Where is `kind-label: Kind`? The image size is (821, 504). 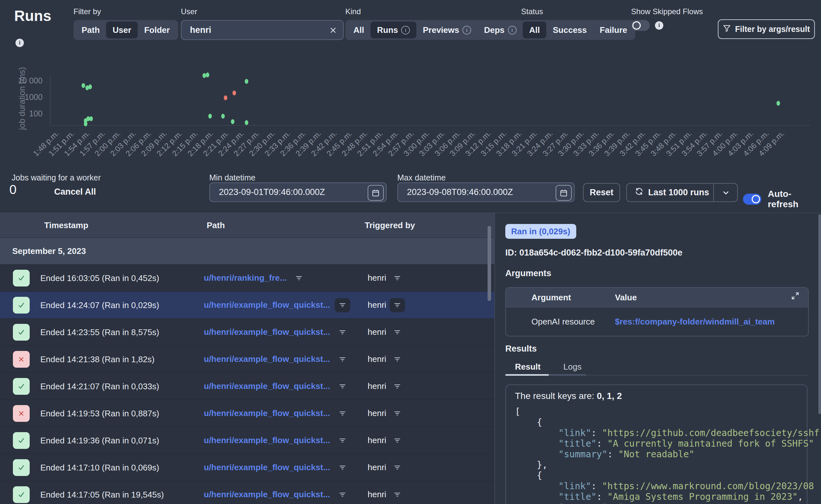
kind-label: Kind is located at coordinates (435, 11).